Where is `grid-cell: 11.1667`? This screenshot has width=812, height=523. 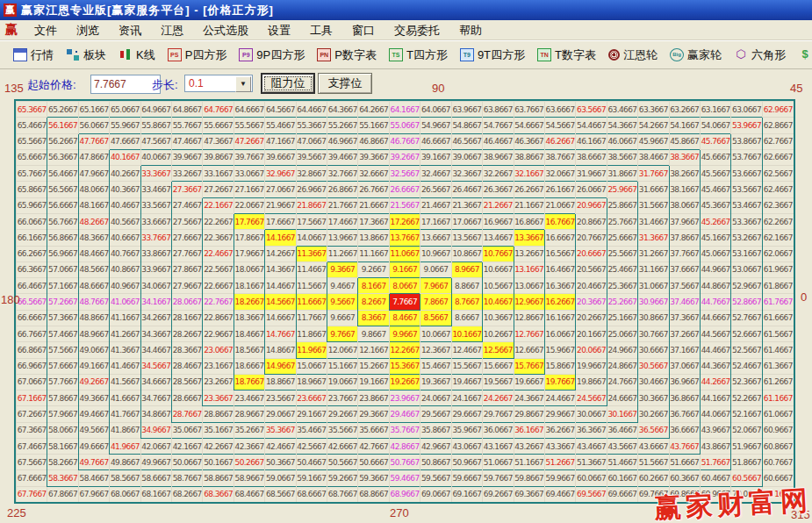
grid-cell: 11.1667 is located at coordinates (374, 254).